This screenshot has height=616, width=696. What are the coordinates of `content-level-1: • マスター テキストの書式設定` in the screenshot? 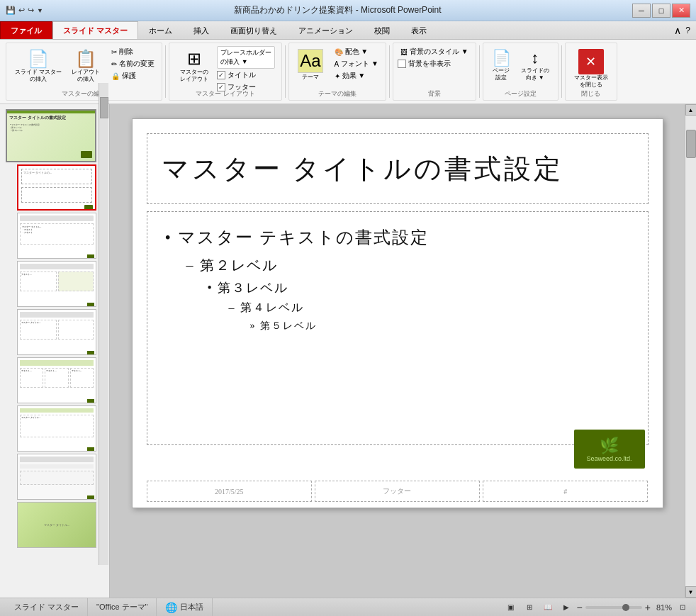 It's located at (398, 237).